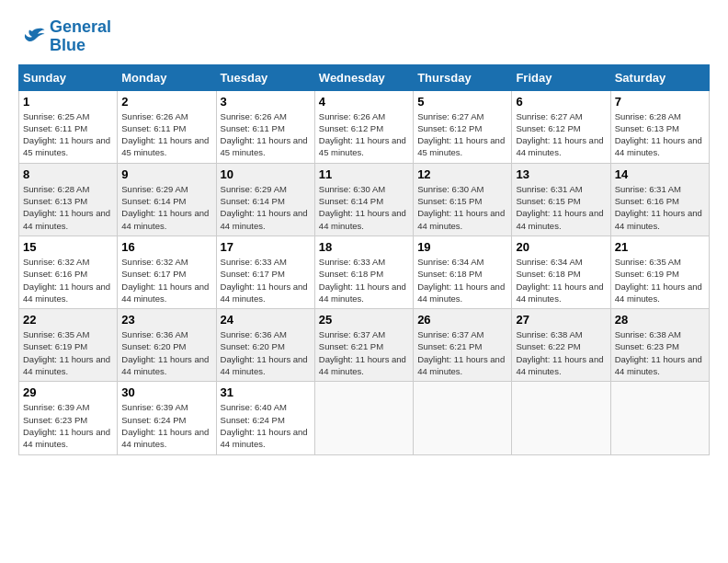 Image resolution: width=728 pixels, height=563 pixels. I want to click on day-cell: 20Sunrise: 6:34 AMSunset: 6:18 PMDayligh…, so click(561, 272).